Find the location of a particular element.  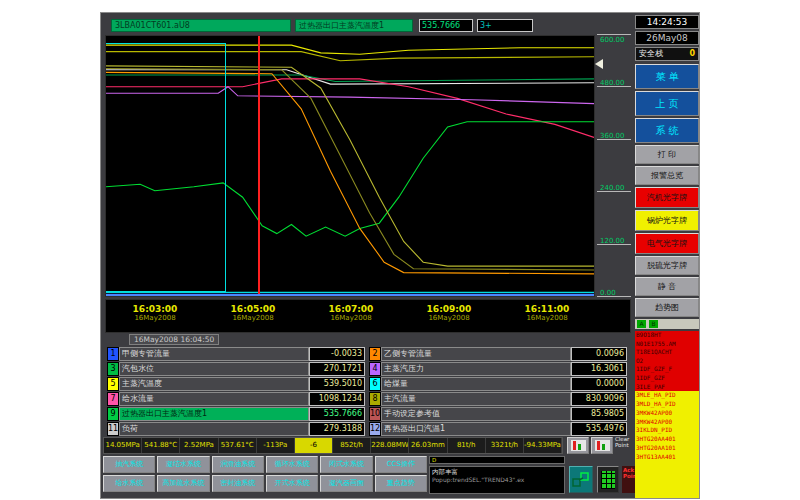

alarm-tag: 3HTG20AA401 is located at coordinates (668, 440).